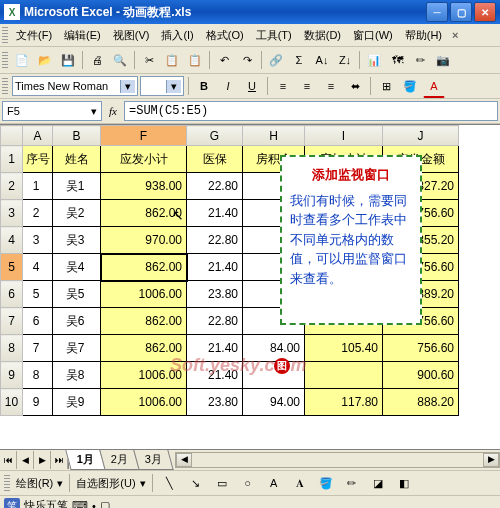 This screenshot has height=508, width=500. I want to click on cell: 756.60, so click(421, 348).